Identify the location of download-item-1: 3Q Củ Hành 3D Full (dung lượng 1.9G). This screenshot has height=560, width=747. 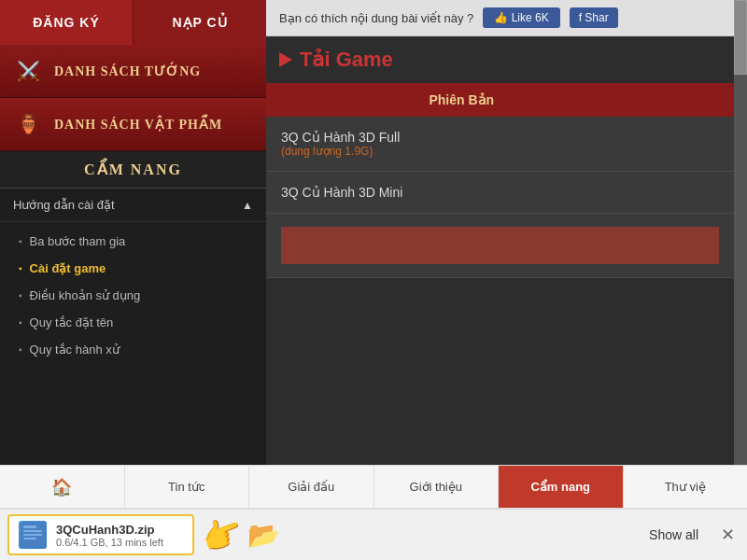
(461, 144).